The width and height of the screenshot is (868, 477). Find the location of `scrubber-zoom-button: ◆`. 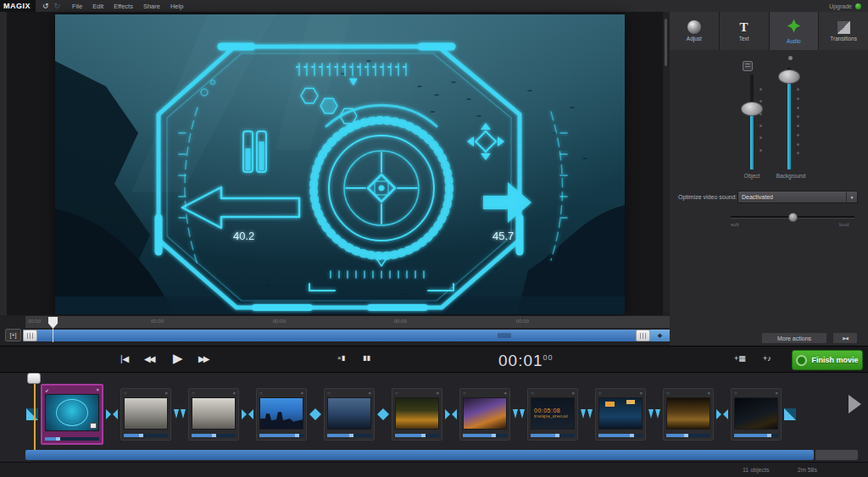

scrubber-zoom-button: ◆ is located at coordinates (659, 336).